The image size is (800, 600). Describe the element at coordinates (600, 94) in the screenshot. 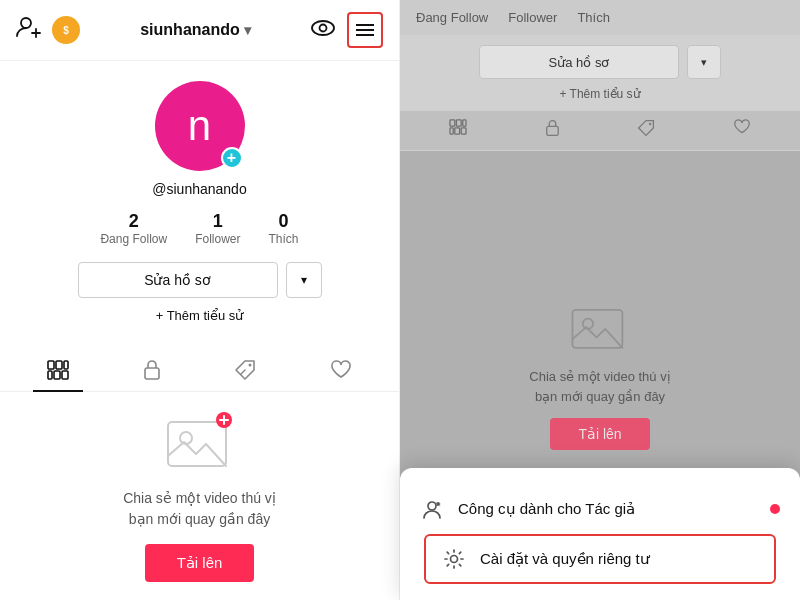

I see `right-bio-link: + Thêm tiểu sử` at that location.